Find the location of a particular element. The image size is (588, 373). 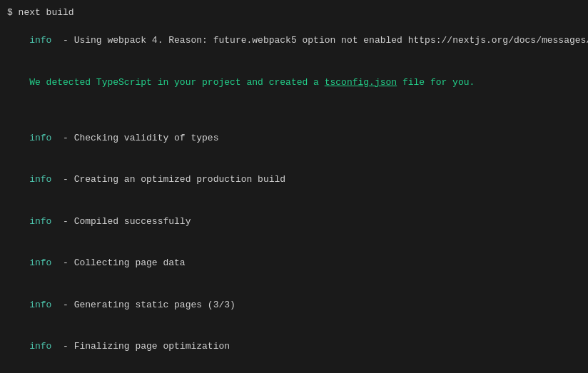

typescript-line: We detected TypeScript in your project a… is located at coordinates (294, 83).